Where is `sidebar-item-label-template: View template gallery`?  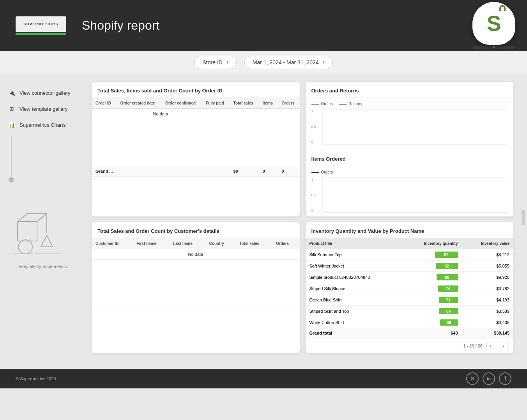 sidebar-item-label-template: View template gallery is located at coordinates (44, 109).